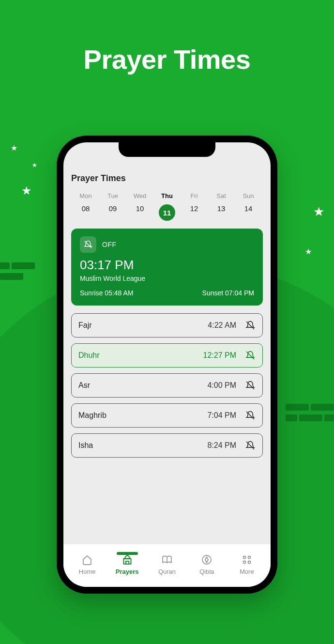 The image size is (334, 644). Describe the element at coordinates (140, 196) in the screenshot. I see `day-of-week-label: Wed` at that location.